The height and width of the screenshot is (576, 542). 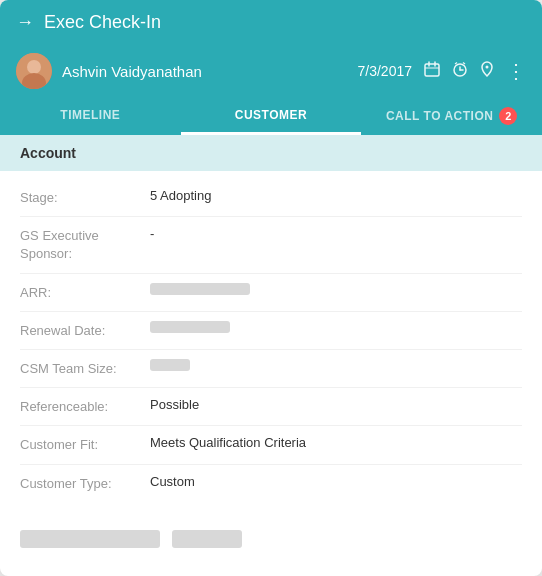 What do you see at coordinates (90, 539) in the screenshot?
I see `redacted-bottom-left` at bounding box center [90, 539].